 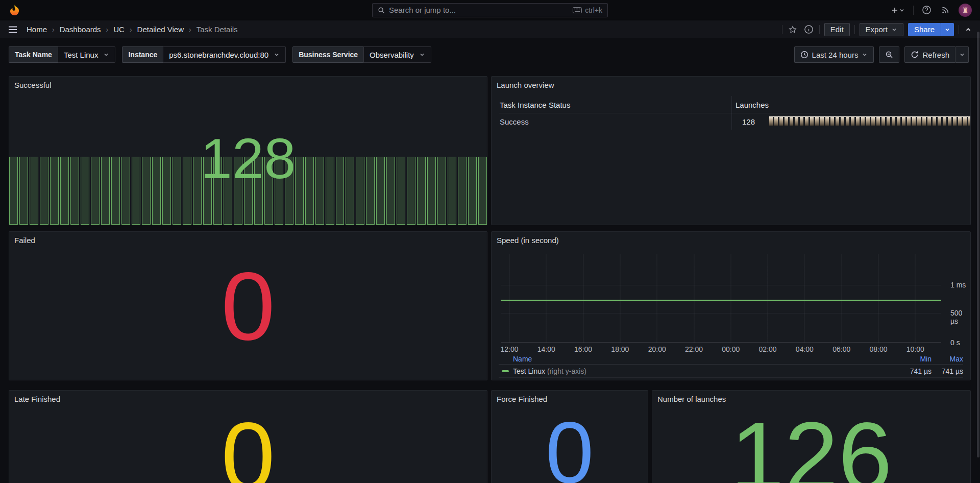 What do you see at coordinates (808, 30) in the screenshot?
I see `info-icon` at bounding box center [808, 30].